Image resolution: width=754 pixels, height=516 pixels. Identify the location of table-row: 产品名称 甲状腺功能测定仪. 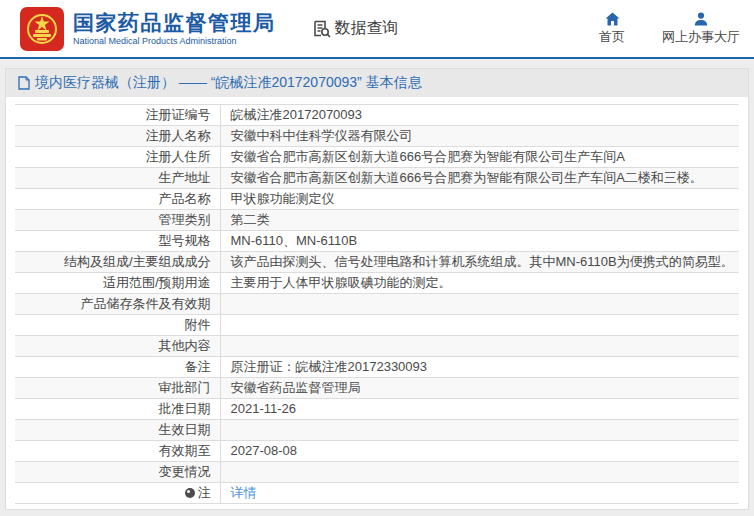
(377, 200).